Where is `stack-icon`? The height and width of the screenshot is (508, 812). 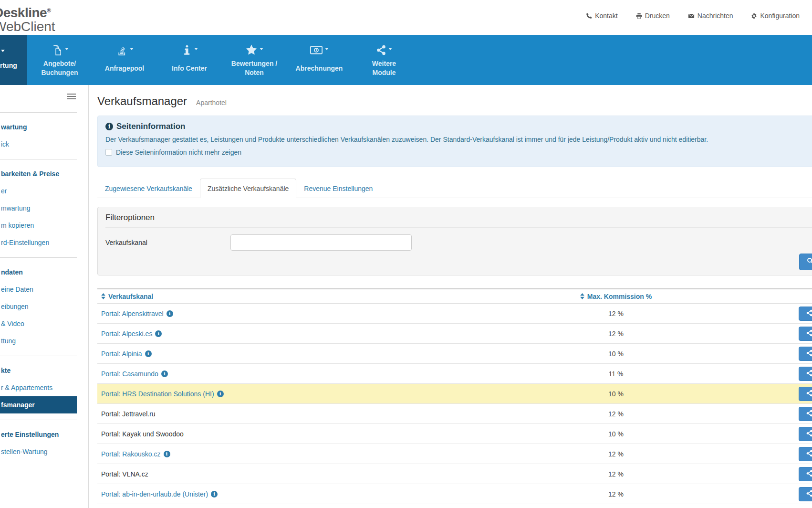 stack-icon is located at coordinates (122, 52).